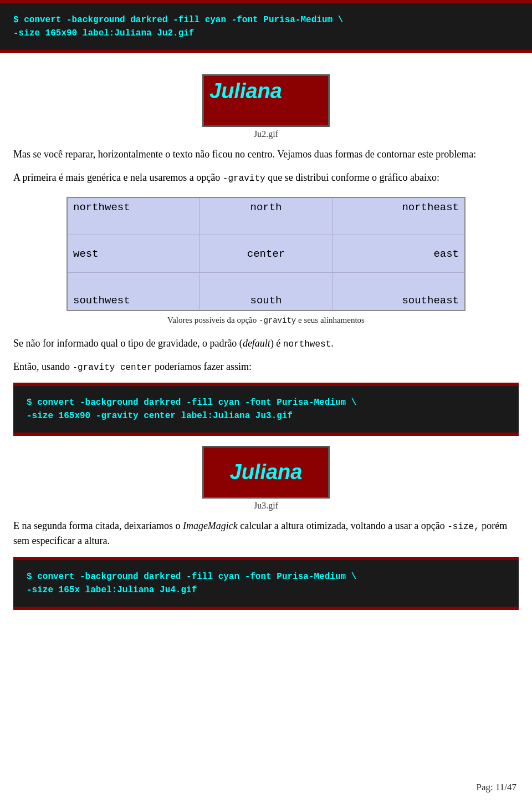 This screenshot has width=532, height=803. Describe the element at coordinates (266, 155) in the screenshot. I see `paragraph-1: Mas se você reparar, horizontalmente o t…` at that location.